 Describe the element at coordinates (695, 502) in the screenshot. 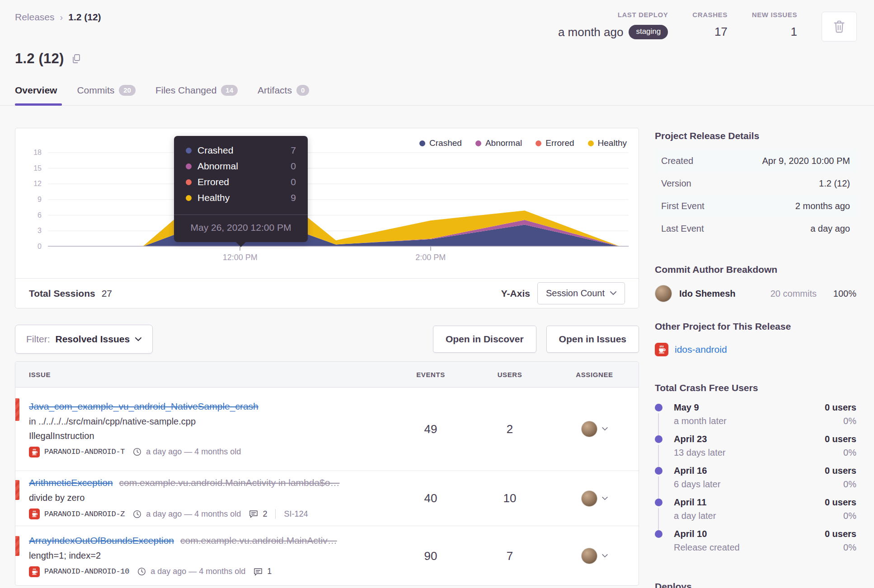

I see `timeline-date: April 11` at that location.